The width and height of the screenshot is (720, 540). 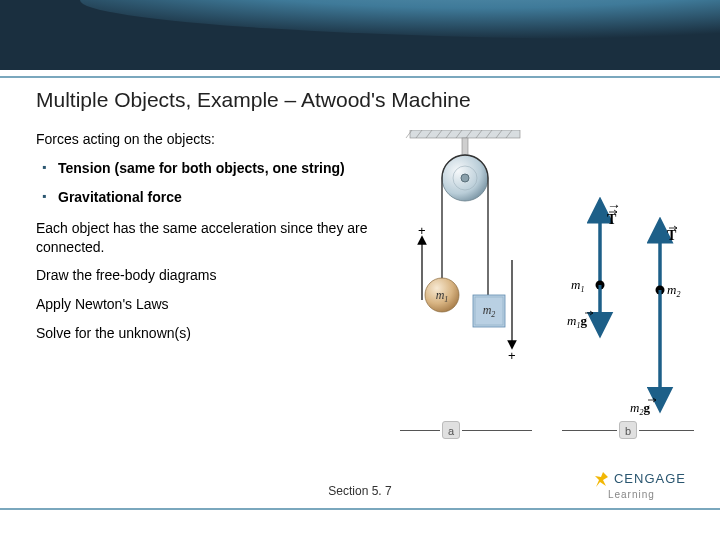 What do you see at coordinates (216, 183) in the screenshot?
I see `bullet-list: Tension (same for both objects, one stri…` at bounding box center [216, 183].